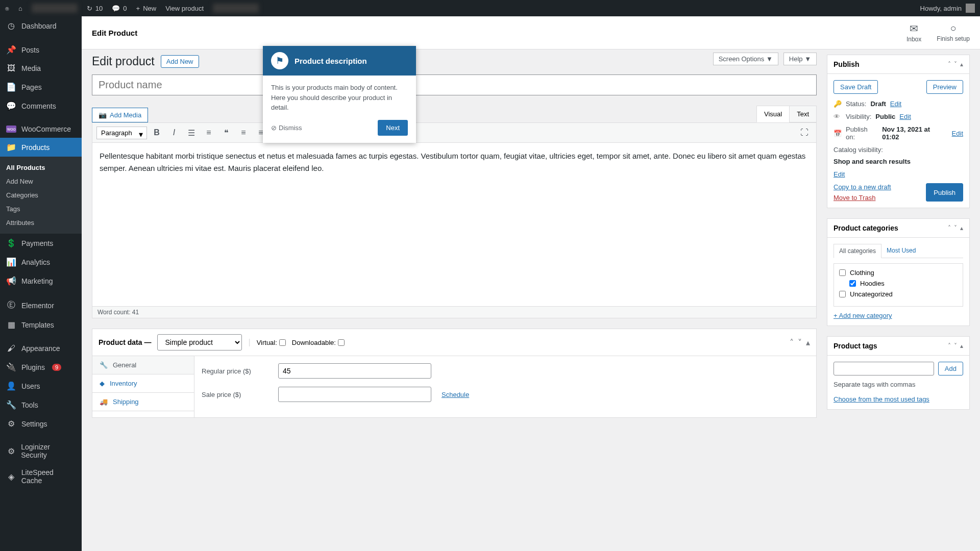  I want to click on sidebar-item-tools: 🔧Tools, so click(41, 405).